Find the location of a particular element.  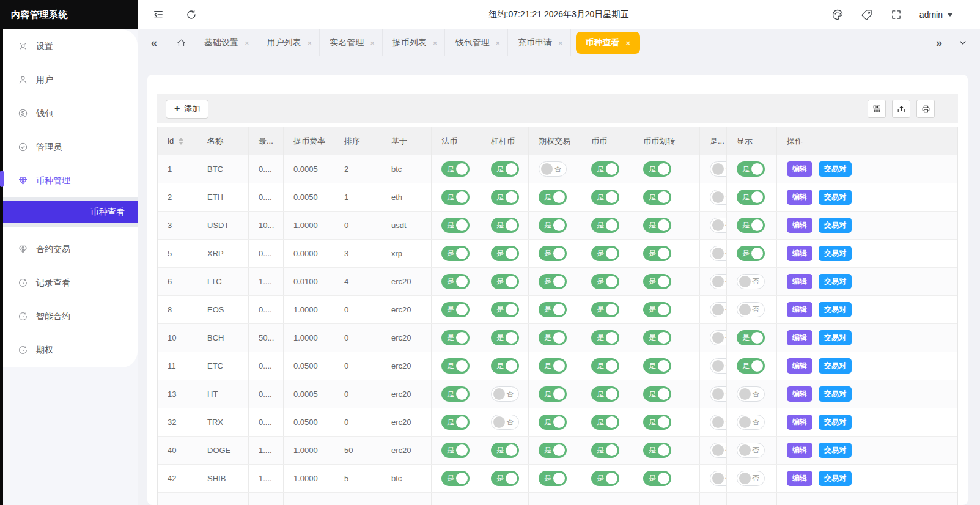

collapse-sidebar-icon is located at coordinates (158, 15).